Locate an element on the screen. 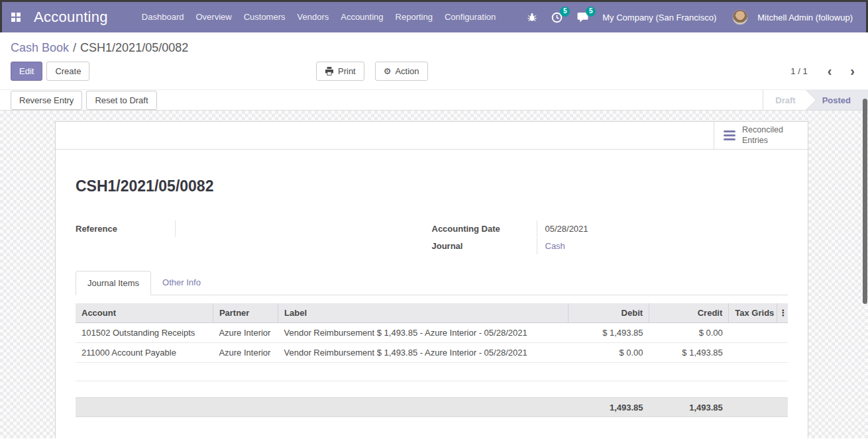  cell-account: 101502 Outstanding Receipts is located at coordinates (144, 333).